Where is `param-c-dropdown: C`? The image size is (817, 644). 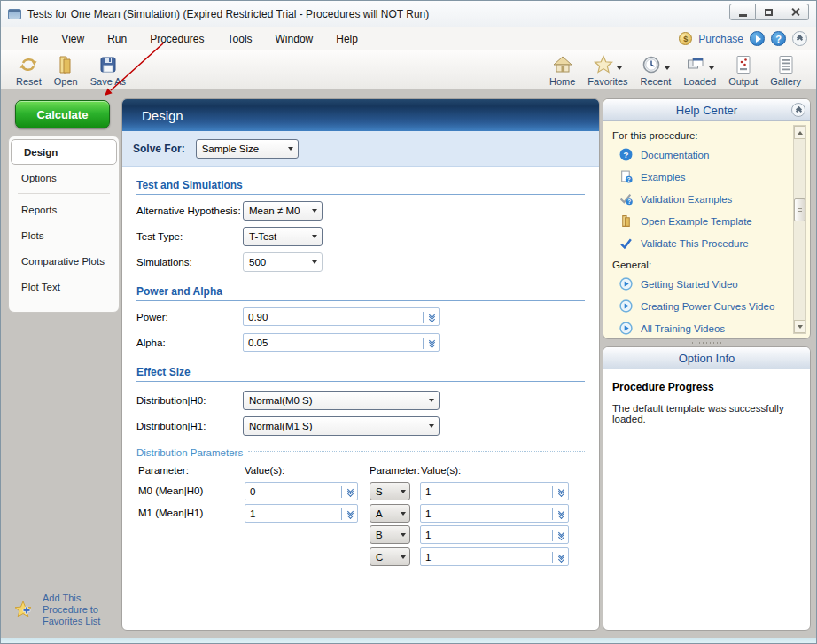
param-c-dropdown: C is located at coordinates (390, 556).